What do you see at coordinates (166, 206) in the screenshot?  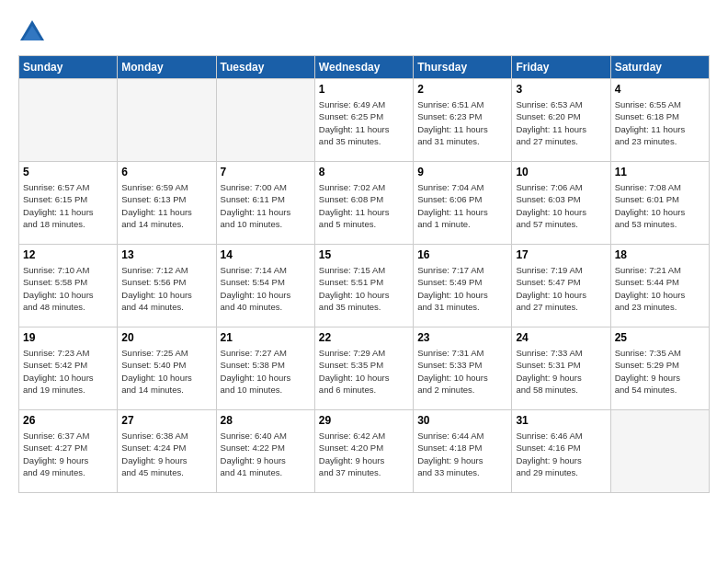 I see `day-info: Sunrise: 6:59 AM Sunset: 6:13 PM Dayligh…` at bounding box center [166, 206].